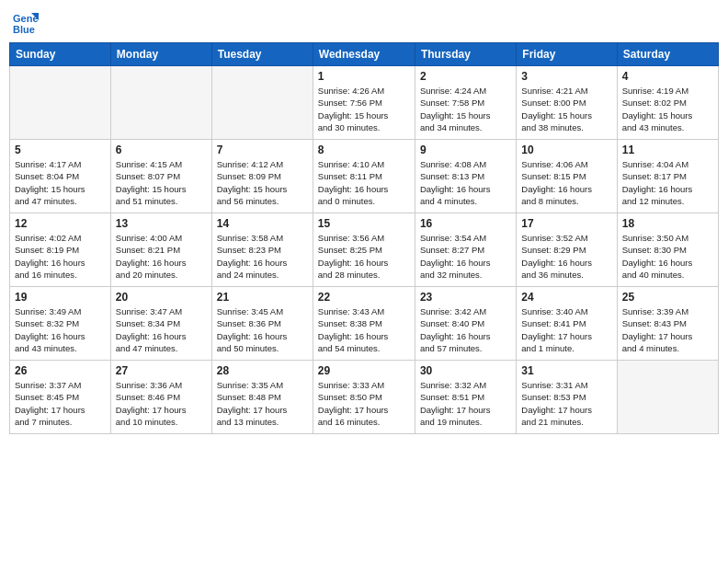  I want to click on day-number: 21, so click(263, 297).